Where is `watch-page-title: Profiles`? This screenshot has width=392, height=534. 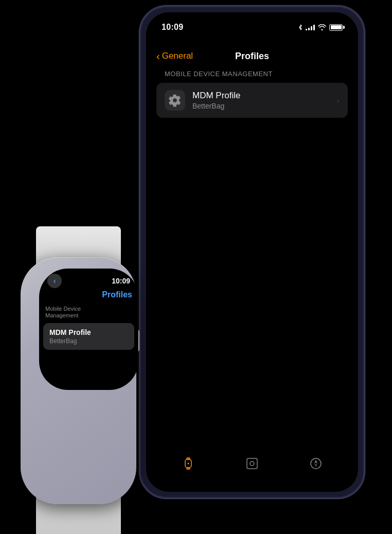
watch-page-title: Profiles is located at coordinates (117, 294).